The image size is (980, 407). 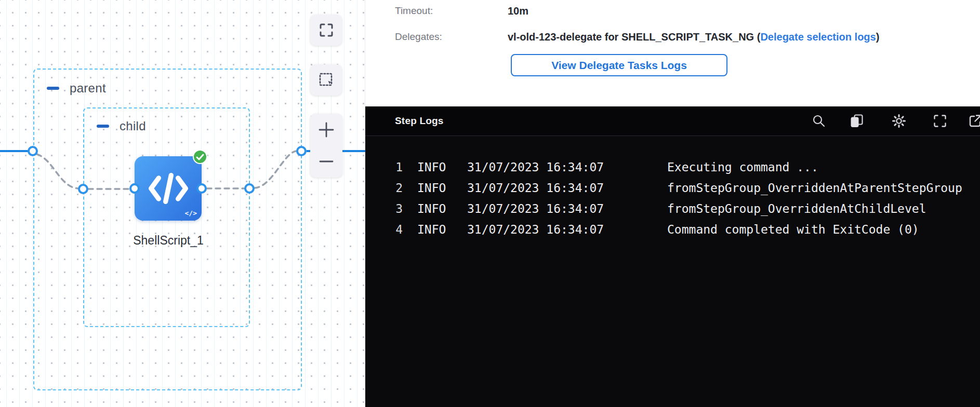 What do you see at coordinates (819, 121) in the screenshot?
I see `log-search-icon` at bounding box center [819, 121].